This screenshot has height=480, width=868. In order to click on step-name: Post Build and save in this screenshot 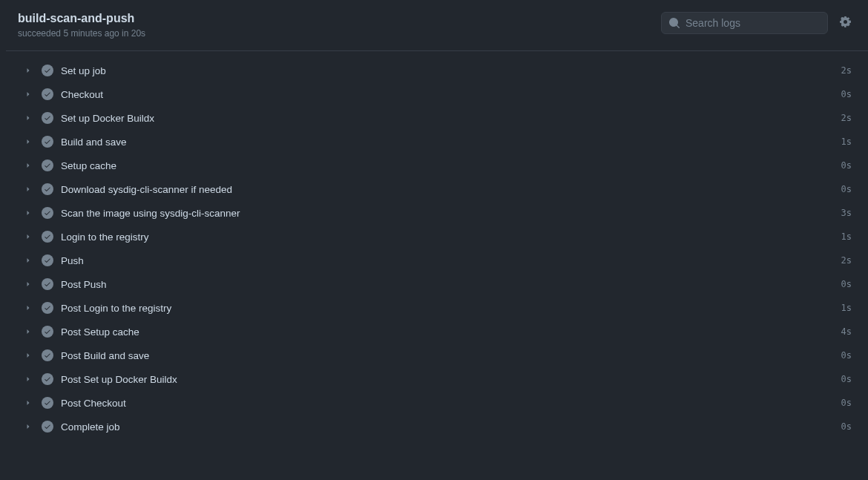, I will do `click(447, 356)`.